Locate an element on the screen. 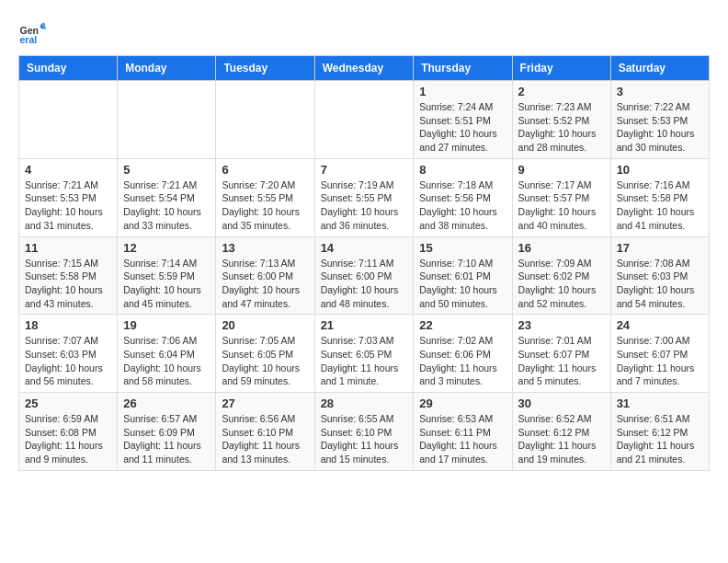  calendar-cell: 29Sunrise: 6:53 AMSunset: 6:11 PMDayligh… is located at coordinates (463, 432).